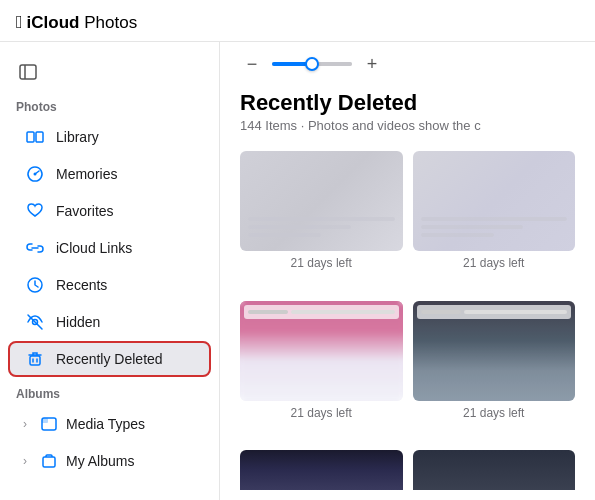 This screenshot has width=595, height=500. What do you see at coordinates (110, 74) in the screenshot?
I see `sidebar-toggle-area` at bounding box center [110, 74].